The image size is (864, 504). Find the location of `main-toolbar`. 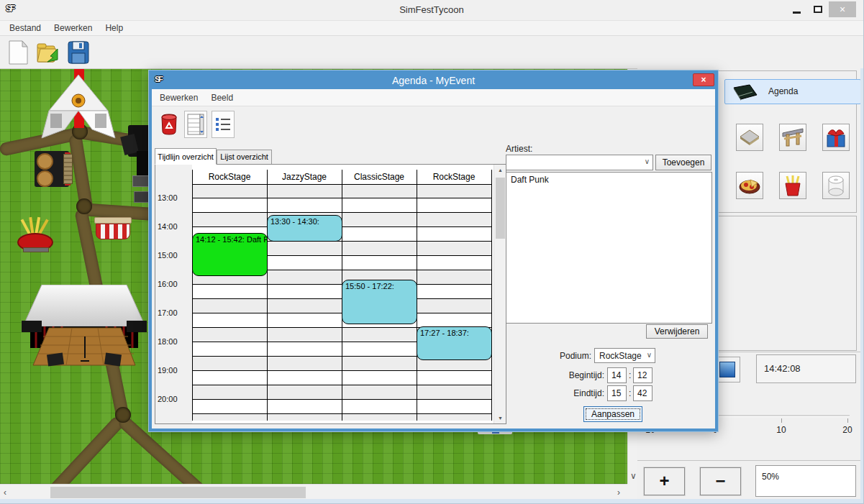

main-toolbar is located at coordinates (432, 52).